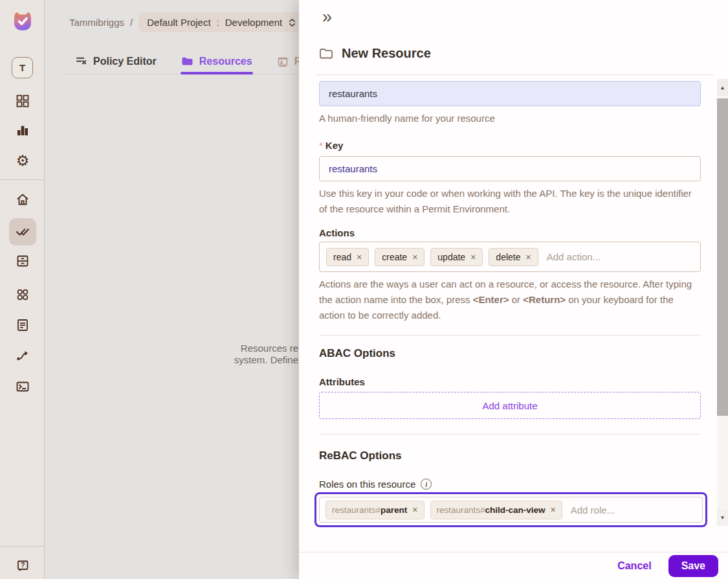 The image size is (728, 579). What do you see at coordinates (23, 21) in the screenshot?
I see `permit-logo` at bounding box center [23, 21].